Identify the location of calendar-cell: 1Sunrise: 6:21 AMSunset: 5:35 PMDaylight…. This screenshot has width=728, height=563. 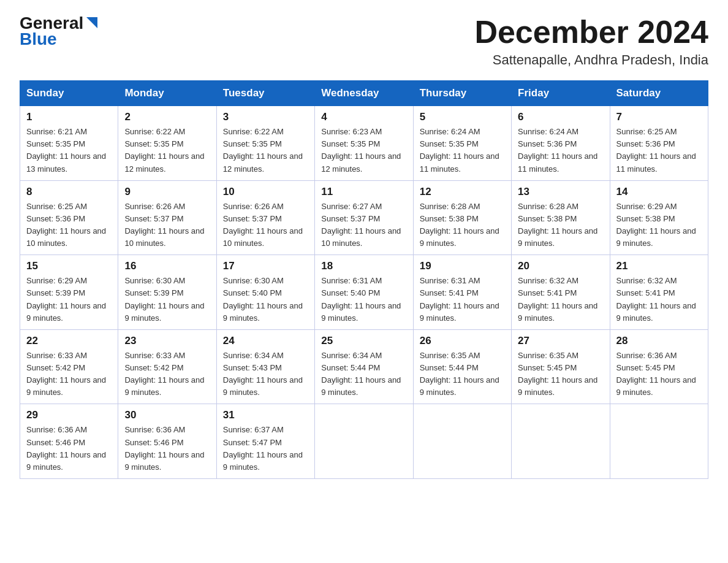
(69, 144).